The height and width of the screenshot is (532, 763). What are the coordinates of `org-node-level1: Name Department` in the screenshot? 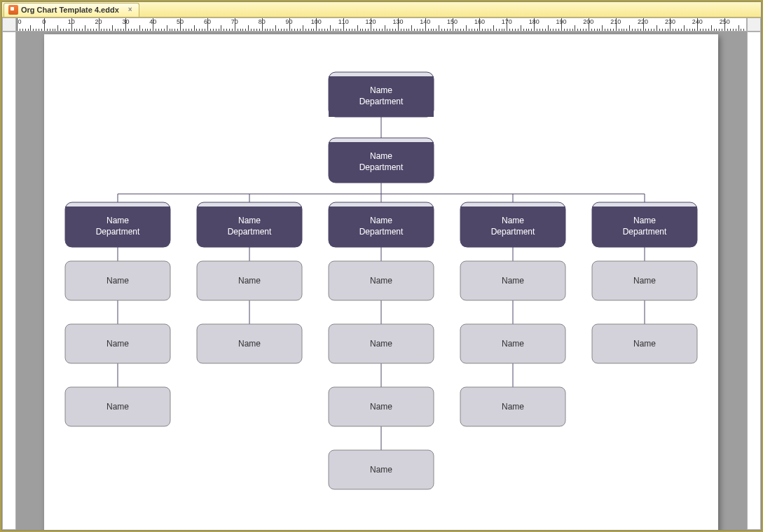 It's located at (381, 160).